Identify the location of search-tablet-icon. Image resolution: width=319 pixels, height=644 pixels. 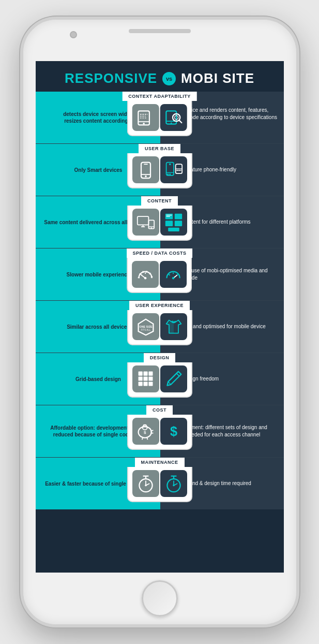
(174, 118).